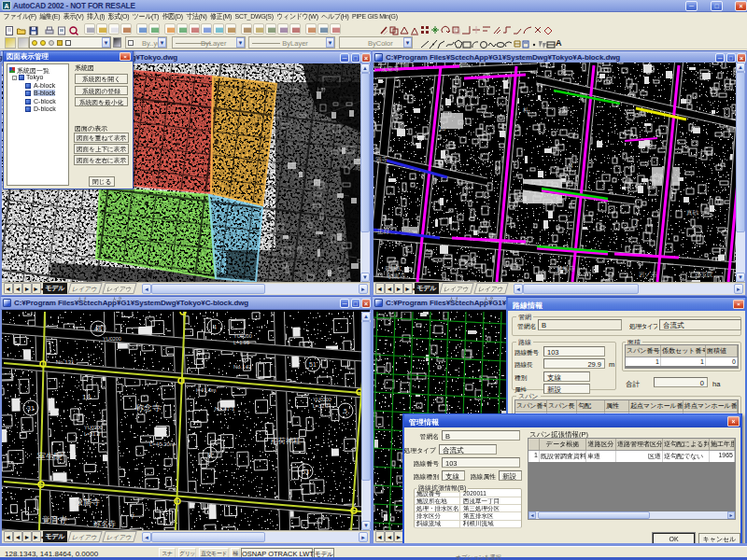 Image resolution: width=747 pixels, height=560 pixels. Describe the element at coordinates (345, 411) in the screenshot. I see `svg-text: 5` at that location.